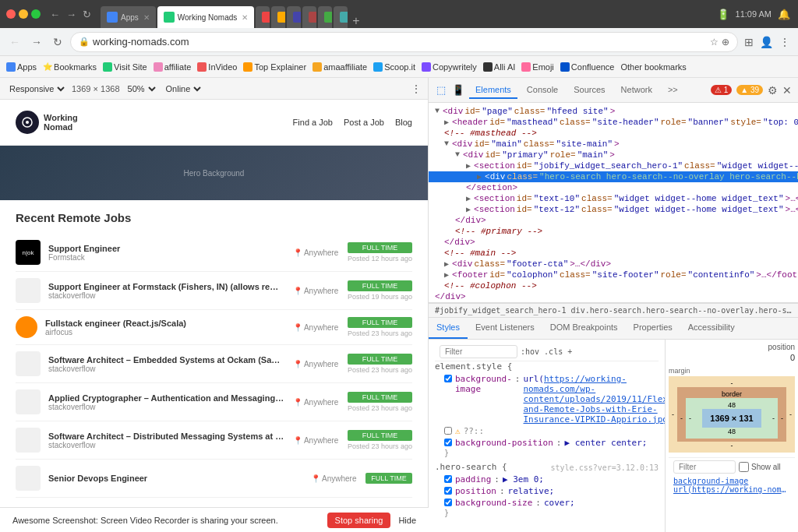  Describe the element at coordinates (125, 67) in the screenshot. I see `bookmark-visit-site: Visit Site` at that location.